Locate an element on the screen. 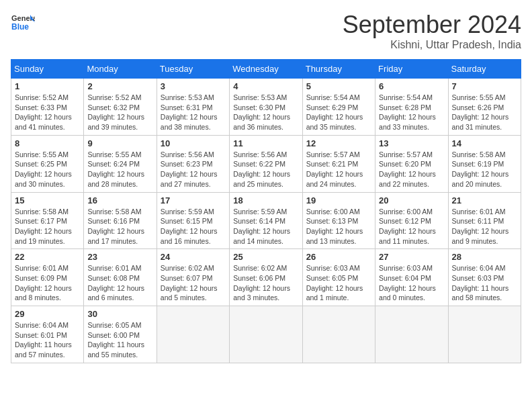 The width and height of the screenshot is (532, 411). calendar-day-header: Sunday is located at coordinates (48, 69).